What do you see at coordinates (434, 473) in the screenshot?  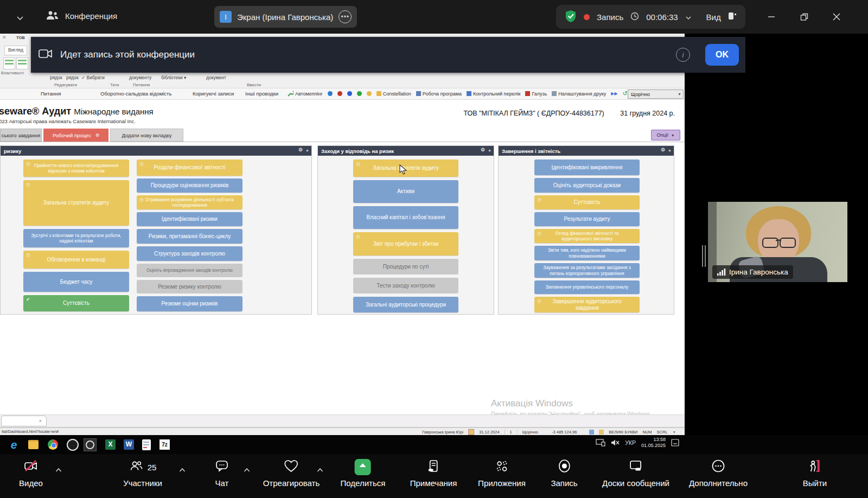 I see `zoom-toolbar-notes: Примечания` at bounding box center [434, 473].